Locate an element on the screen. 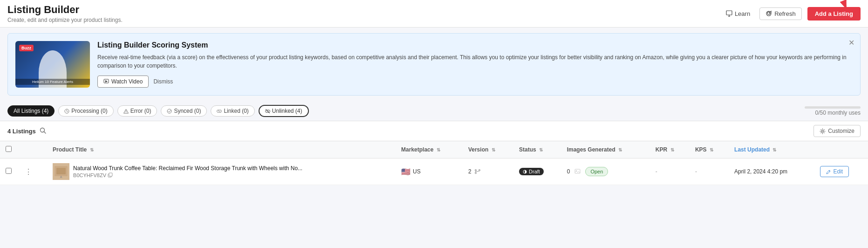 Image resolution: width=868 pixels, height=248 pixels. monitor-icon is located at coordinates (729, 14).